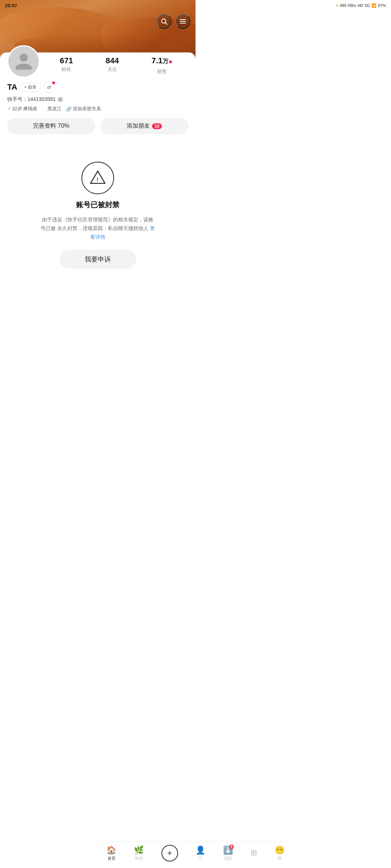 This screenshot has height=868, width=391. Describe the element at coordinates (24, 61) in the screenshot. I see `avatar-placeholder` at that location.